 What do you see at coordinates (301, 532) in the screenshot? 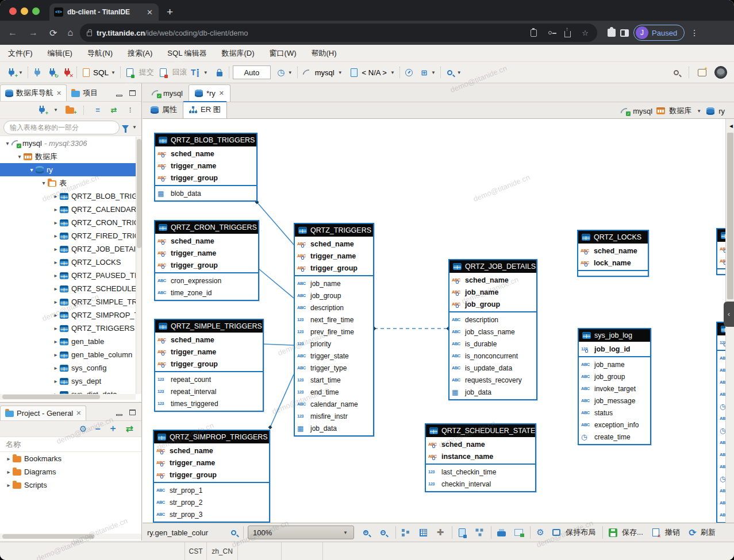
I see `zoom-level-combo: 100% ▼` at bounding box center [301, 532].